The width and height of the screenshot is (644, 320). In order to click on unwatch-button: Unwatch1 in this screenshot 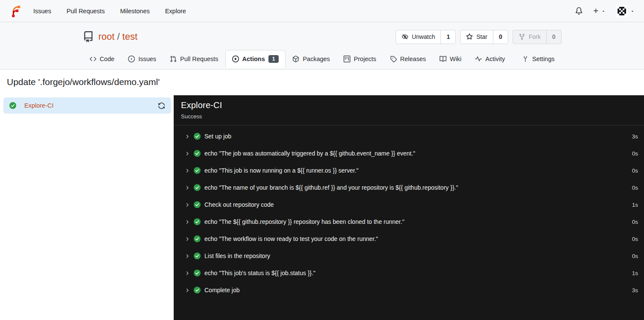, I will do `click(426, 37)`.